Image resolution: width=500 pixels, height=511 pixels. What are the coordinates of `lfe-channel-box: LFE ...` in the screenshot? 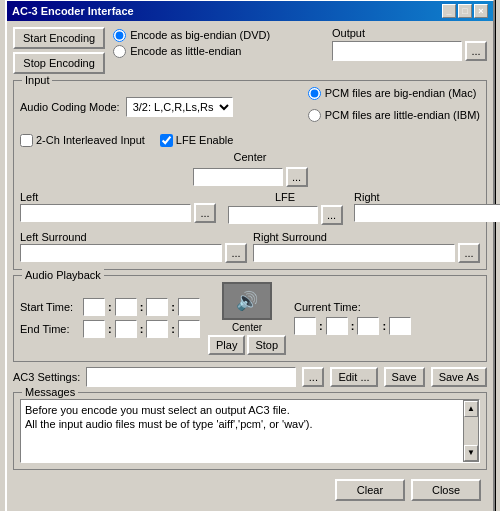 It's located at (285, 208).